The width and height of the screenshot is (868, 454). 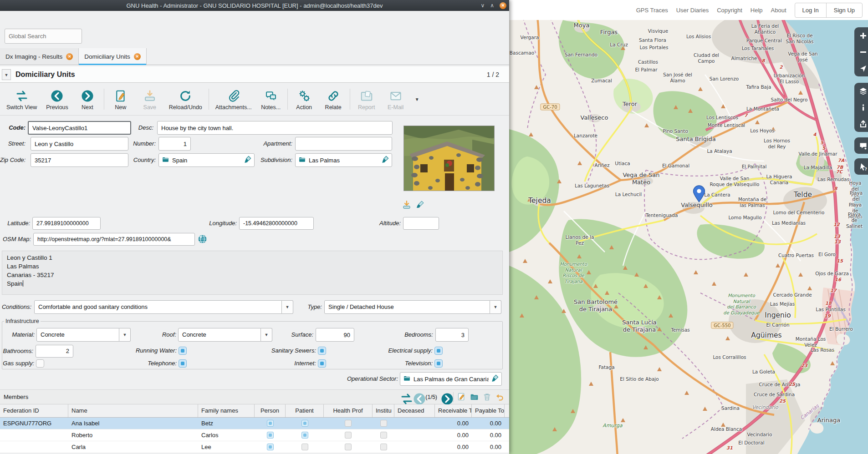 I want to click on conditions-select: Comfortable and good sanitary conditions…, so click(x=164, y=307).